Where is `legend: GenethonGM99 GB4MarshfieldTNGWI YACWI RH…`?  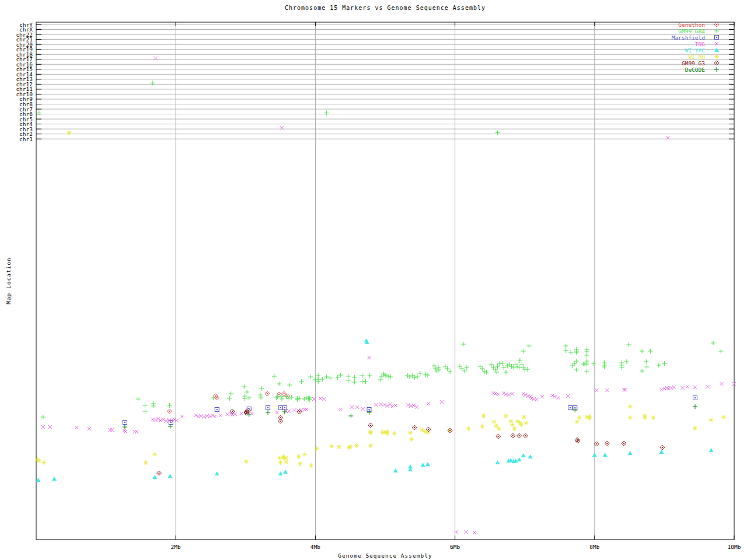
legend: GenethonGM99 GB4MarshfieldTNGWI YACWI RH… is located at coordinates (696, 47).